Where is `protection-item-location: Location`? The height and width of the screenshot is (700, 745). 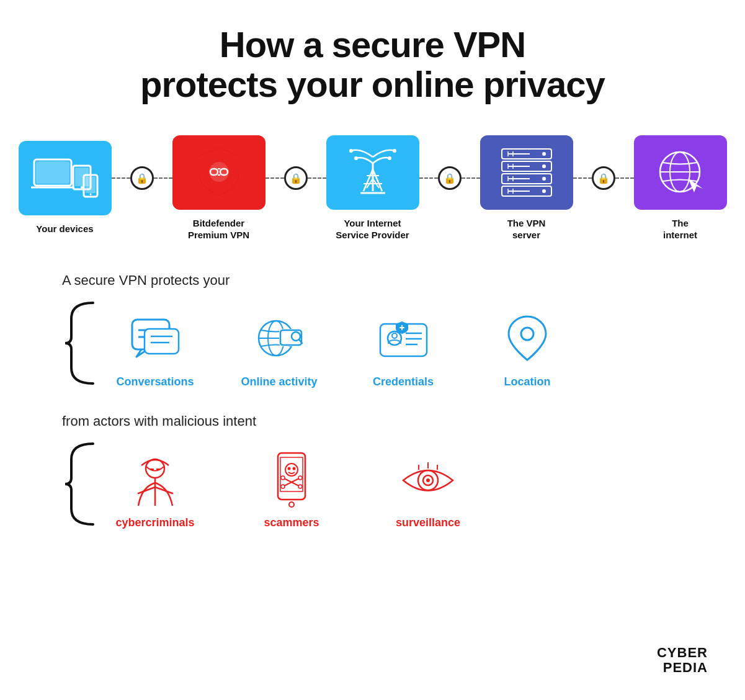
protection-item-location: Location is located at coordinates (527, 350).